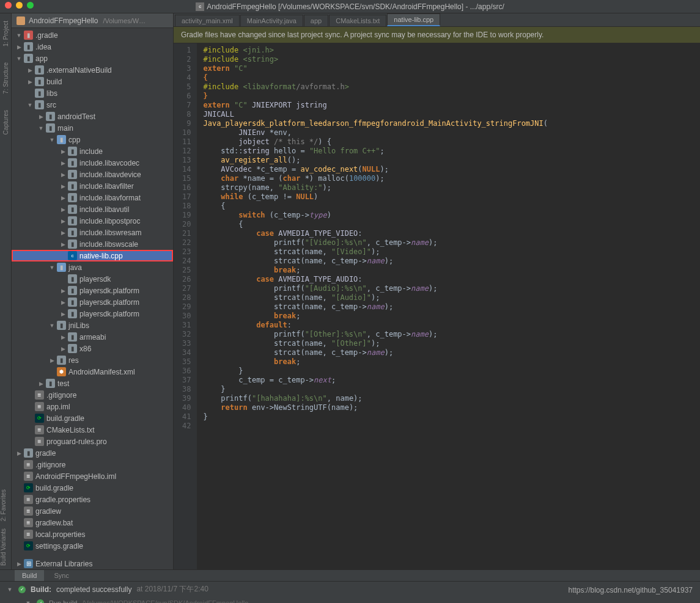 The width and height of the screenshot is (700, 603). Describe the element at coordinates (375, 288) in the screenshot. I see `code-line: printf("[Audio]:%s\n", c_temp->name);` at that location.